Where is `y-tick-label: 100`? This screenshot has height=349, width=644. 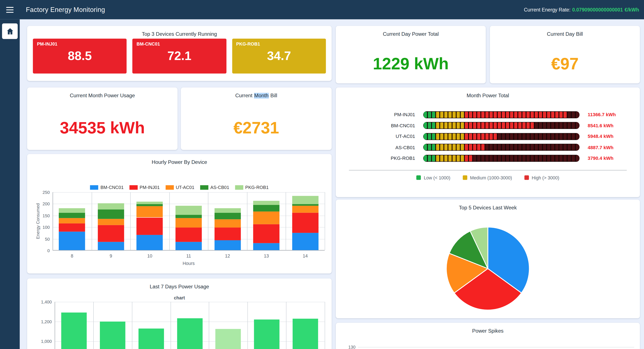 y-tick-label: 100 is located at coordinates (46, 227).